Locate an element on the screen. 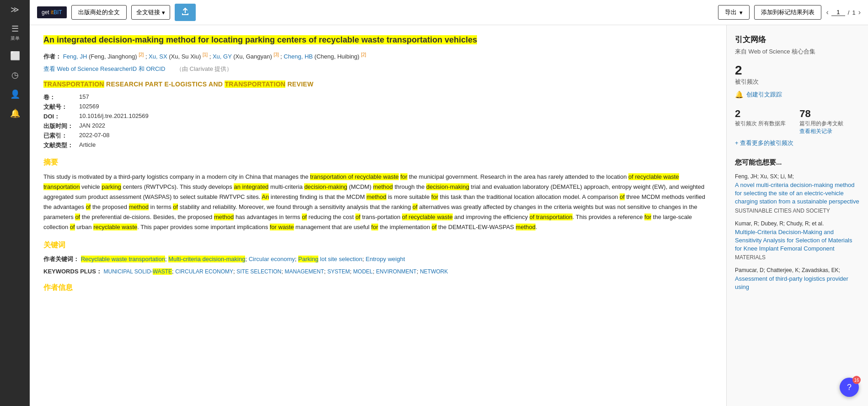 This screenshot has height=406, width=868. cited-label: 被引频次 is located at coordinates (798, 82).